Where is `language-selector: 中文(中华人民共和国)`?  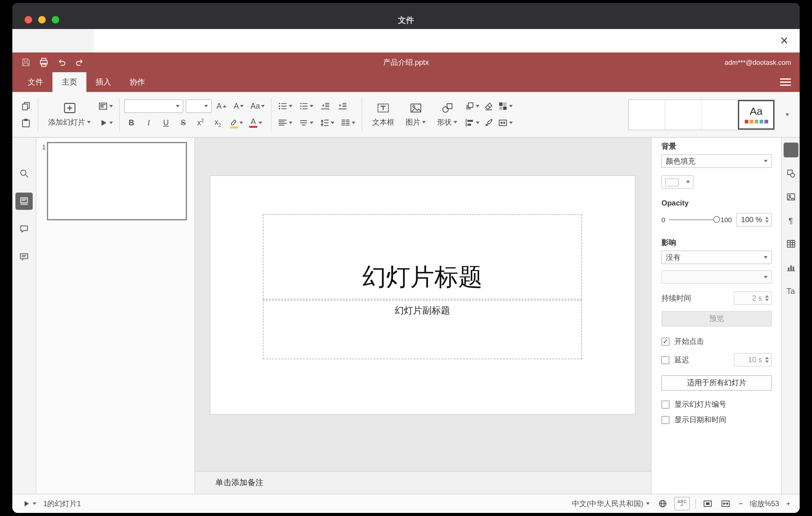
language-selector: 中文(中华人民共和国) is located at coordinates (611, 504).